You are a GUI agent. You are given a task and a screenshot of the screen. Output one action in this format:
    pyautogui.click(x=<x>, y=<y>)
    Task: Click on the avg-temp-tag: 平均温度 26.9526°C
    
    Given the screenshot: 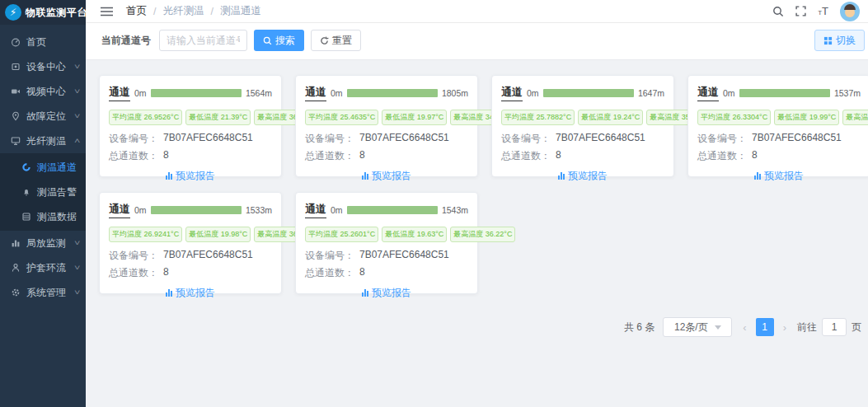 What is the action you would take?
    pyautogui.click(x=145, y=117)
    